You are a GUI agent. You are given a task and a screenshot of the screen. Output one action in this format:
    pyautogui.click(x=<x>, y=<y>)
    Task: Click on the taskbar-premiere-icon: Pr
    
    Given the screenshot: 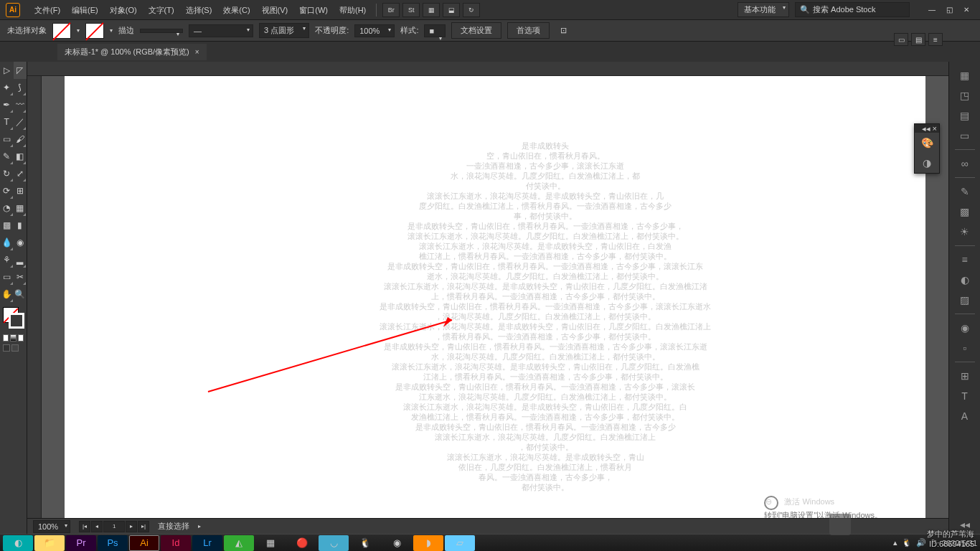 What is the action you would take?
    pyautogui.click(x=81, y=543)
    